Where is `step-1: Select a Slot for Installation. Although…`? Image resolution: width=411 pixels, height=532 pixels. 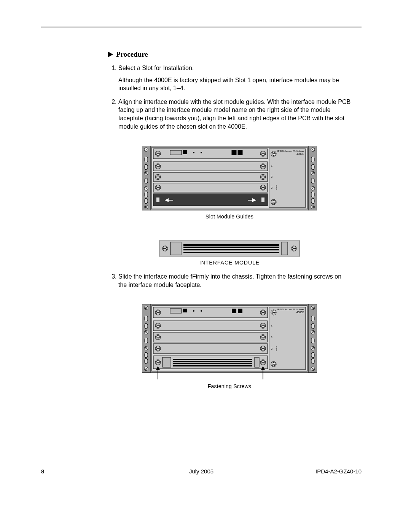 step-1: Select a Slot for Installation. Although… is located at coordinates (235, 78).